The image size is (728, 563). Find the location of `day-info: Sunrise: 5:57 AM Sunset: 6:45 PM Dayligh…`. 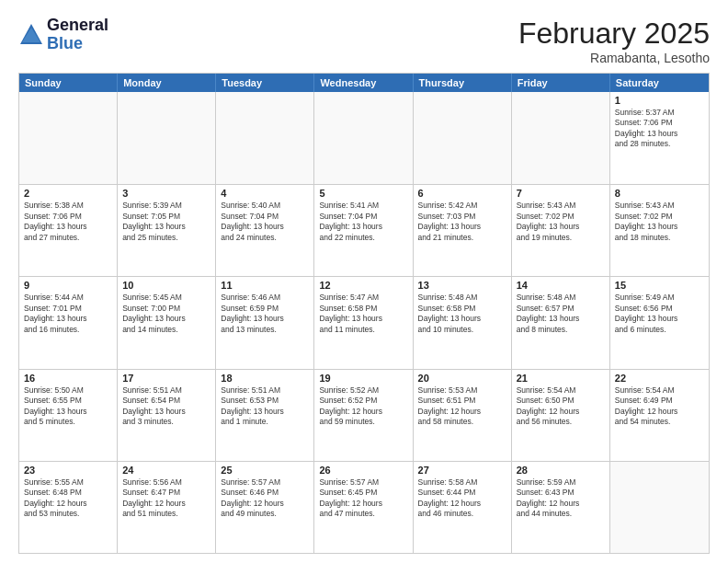

day-info: Sunrise: 5:57 AM Sunset: 6:45 PM Dayligh… is located at coordinates (363, 499).